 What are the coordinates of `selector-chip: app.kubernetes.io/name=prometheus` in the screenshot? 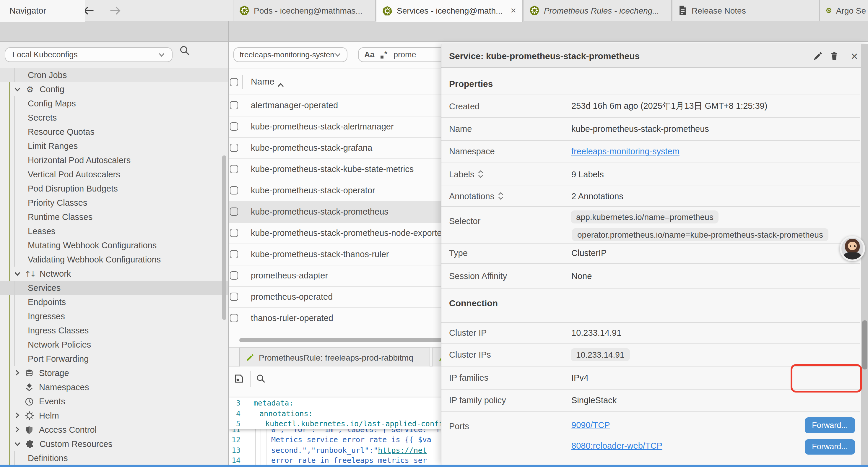 It's located at (645, 217).